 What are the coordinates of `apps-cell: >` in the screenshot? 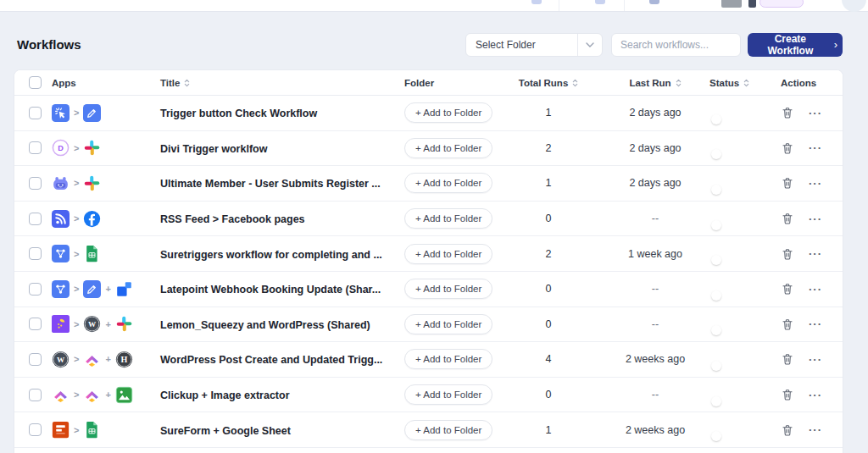 It's located at (106, 430).